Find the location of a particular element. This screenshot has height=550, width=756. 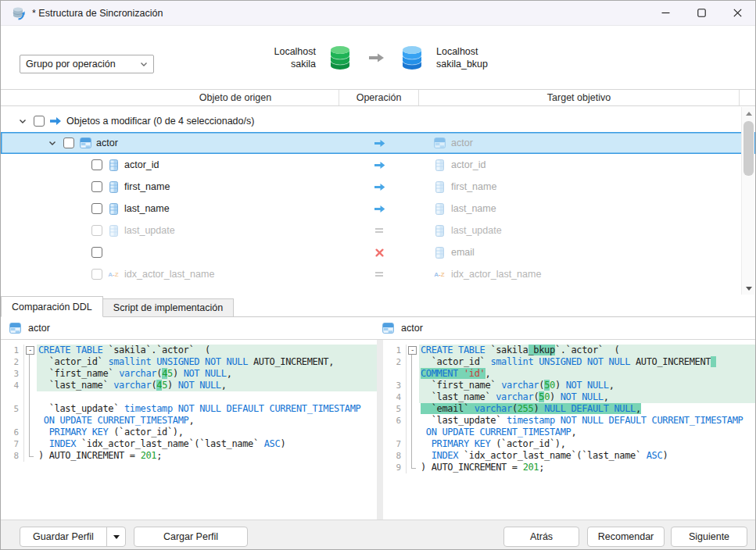

target-cell: A-Zidx_actor_last_name is located at coordinates (487, 274).